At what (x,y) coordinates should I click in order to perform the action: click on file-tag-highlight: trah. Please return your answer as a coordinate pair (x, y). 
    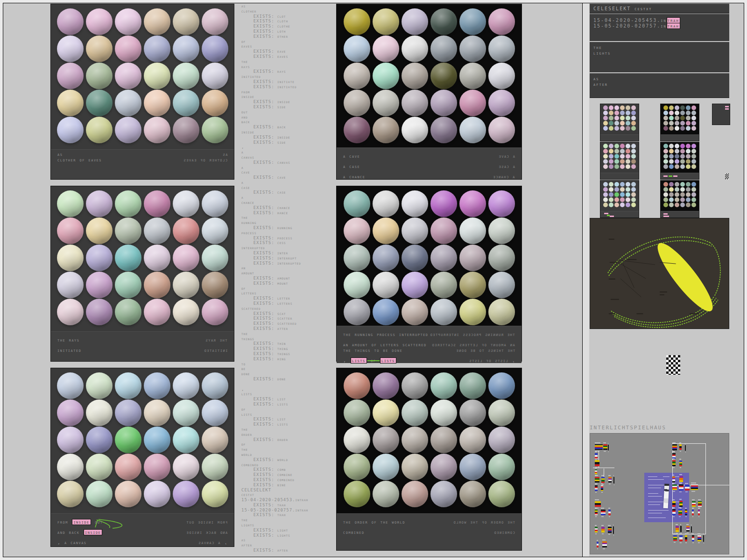
    Looking at the image, I should click on (673, 26).